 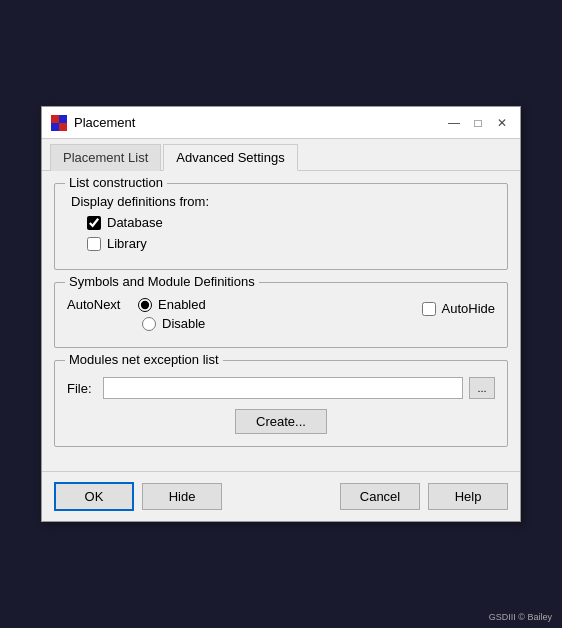 What do you see at coordinates (281, 226) in the screenshot?
I see `list-construction-group: List construction Display definitions fr…` at bounding box center [281, 226].